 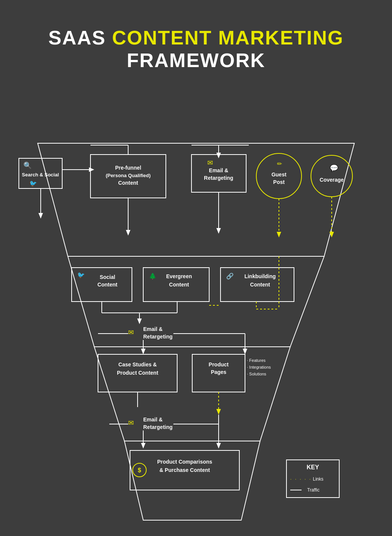 What do you see at coordinates (185, 470) in the screenshot?
I see `svg-text: & Purchase Content` at bounding box center [185, 470].